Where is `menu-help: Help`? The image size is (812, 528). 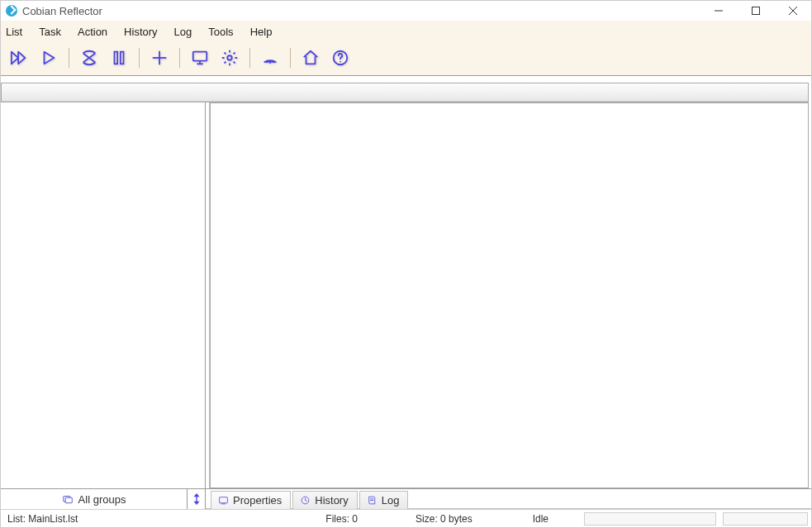 menu-help: Help is located at coordinates (261, 32).